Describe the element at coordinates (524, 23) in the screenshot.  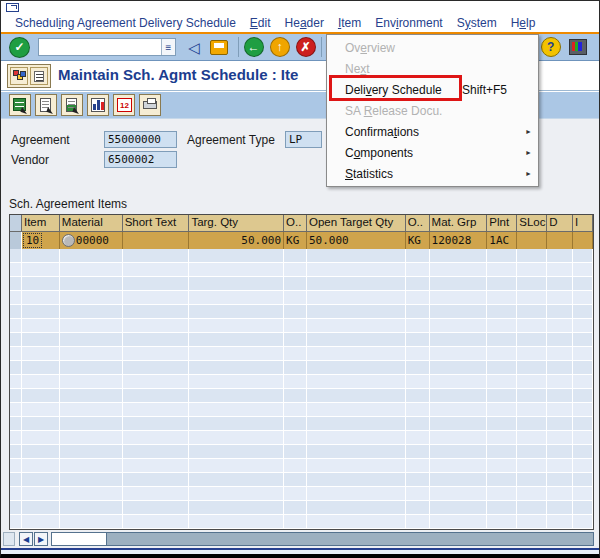
I see `menubar-item-help: Help` at that location.